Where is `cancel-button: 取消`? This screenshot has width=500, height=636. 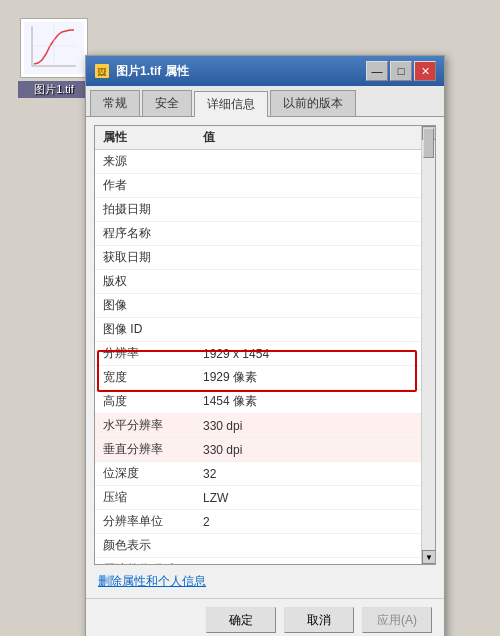 cancel-button: 取消 is located at coordinates (319, 620).